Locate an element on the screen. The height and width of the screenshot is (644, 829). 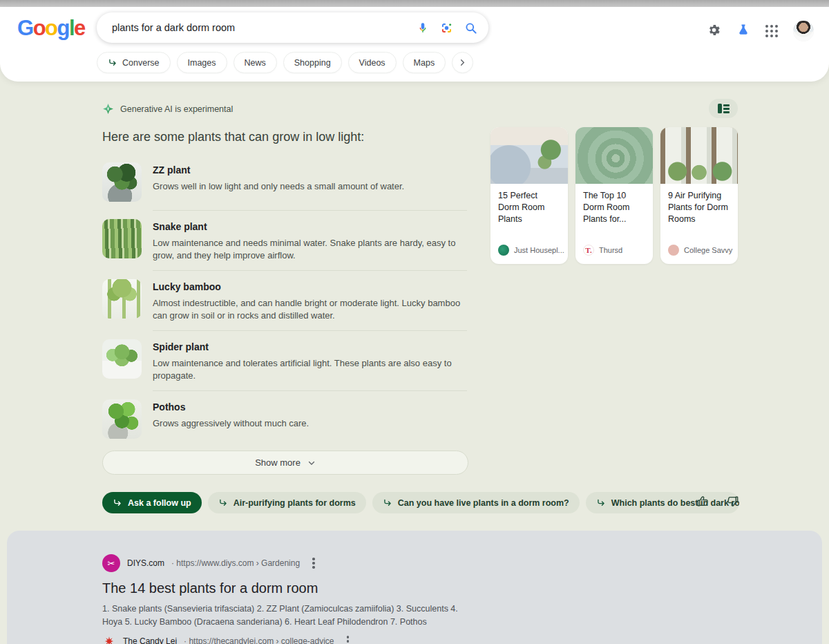
tab-images: Images is located at coordinates (202, 62).